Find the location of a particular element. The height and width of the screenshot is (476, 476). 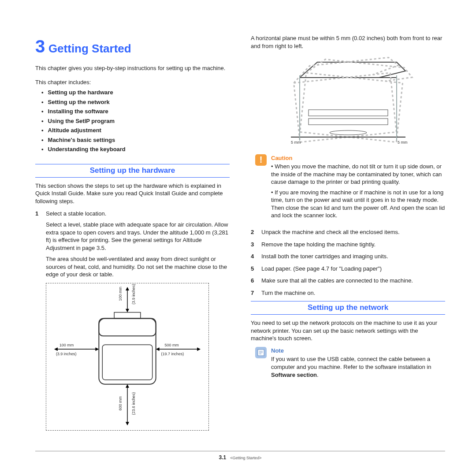

dim-top-mm: 100 mm is located at coordinates (120, 294).